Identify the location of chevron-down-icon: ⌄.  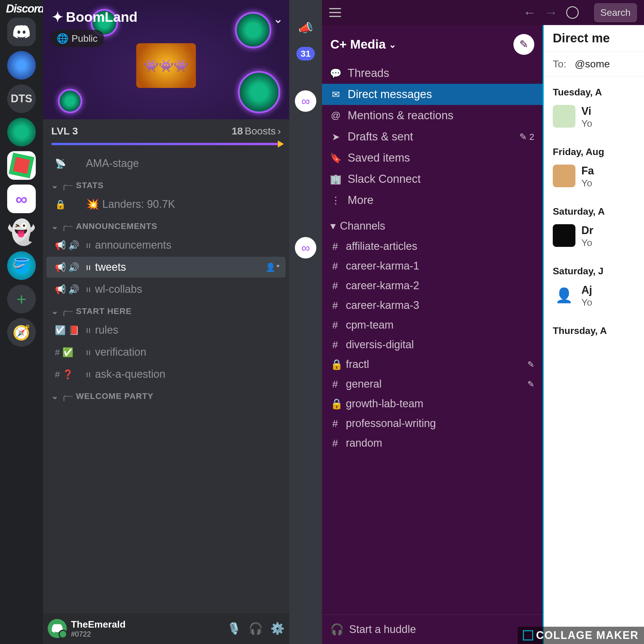
(393, 45).